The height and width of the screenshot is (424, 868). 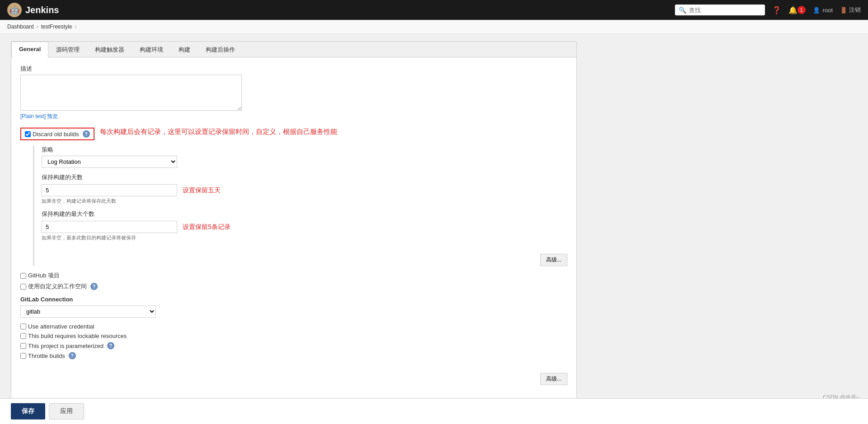 I want to click on breadcrumb-sep2: ›, so click(x=75, y=27).